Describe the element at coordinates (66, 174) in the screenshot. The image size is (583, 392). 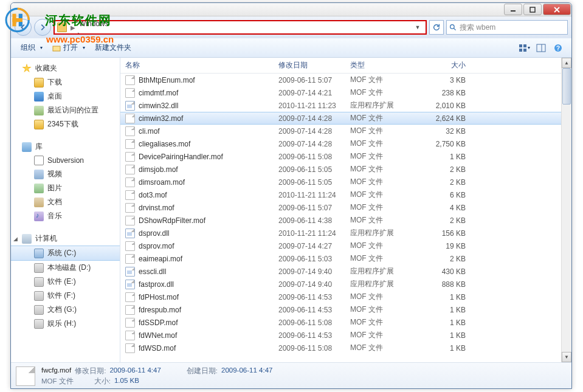
I see `nav-videos: 视频` at that location.